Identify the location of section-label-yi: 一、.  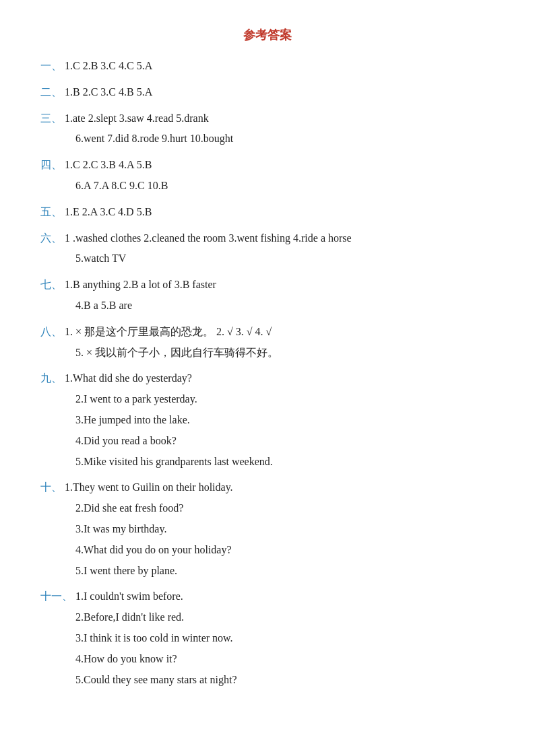
(51, 66).